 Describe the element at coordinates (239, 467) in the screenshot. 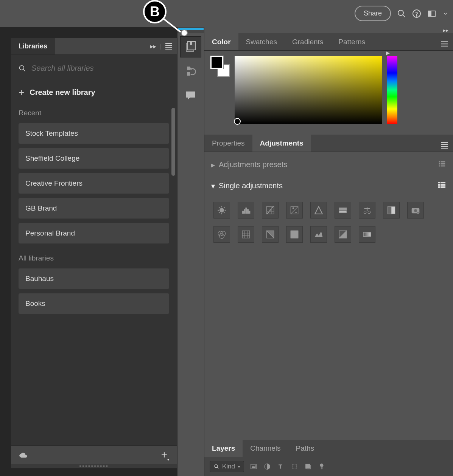

I see `chevron-down-icon: ▾` at that location.